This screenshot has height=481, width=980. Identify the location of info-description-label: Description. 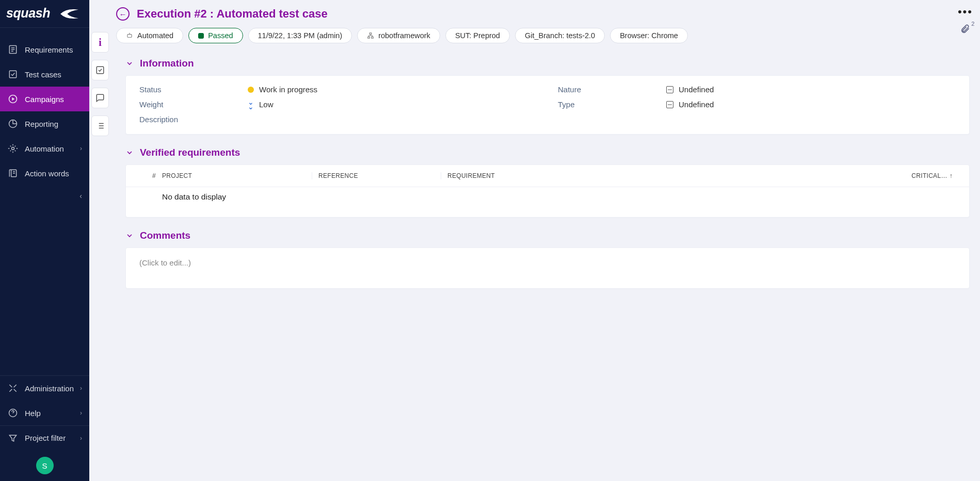
(194, 120).